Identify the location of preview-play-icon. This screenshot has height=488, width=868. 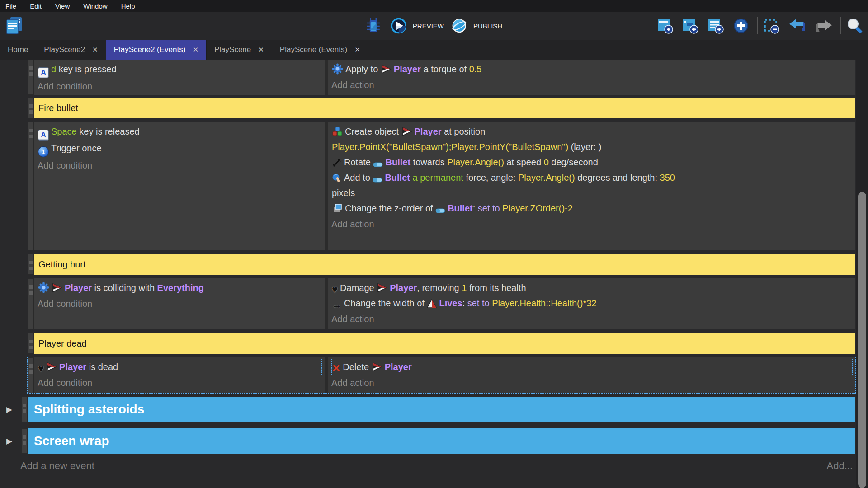
(399, 26).